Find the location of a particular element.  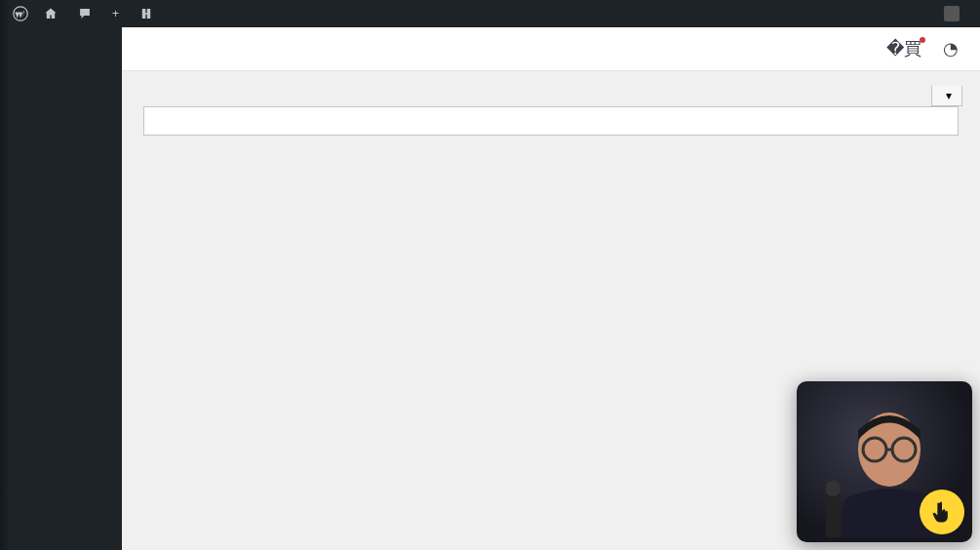

home-icon is located at coordinates (51, 14).